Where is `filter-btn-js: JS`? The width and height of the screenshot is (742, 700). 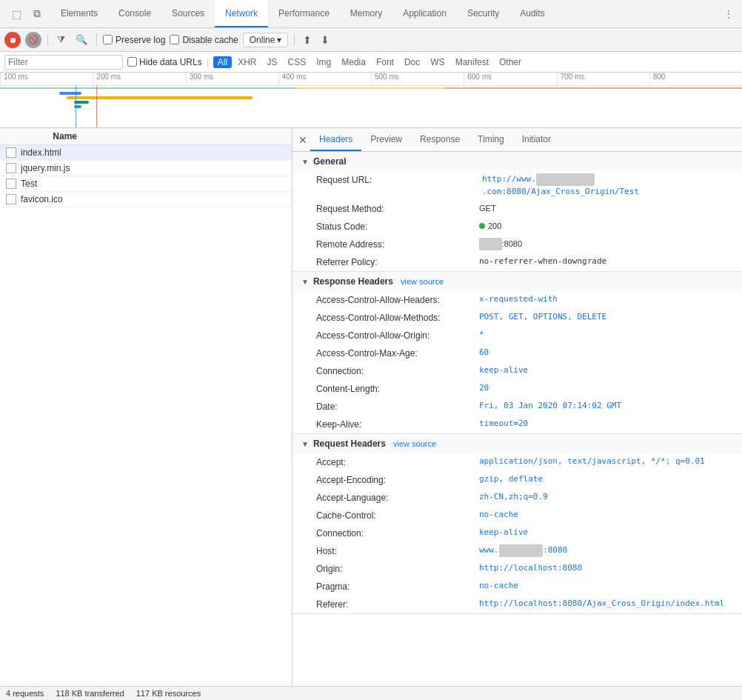 filter-btn-js: JS is located at coordinates (273, 62).